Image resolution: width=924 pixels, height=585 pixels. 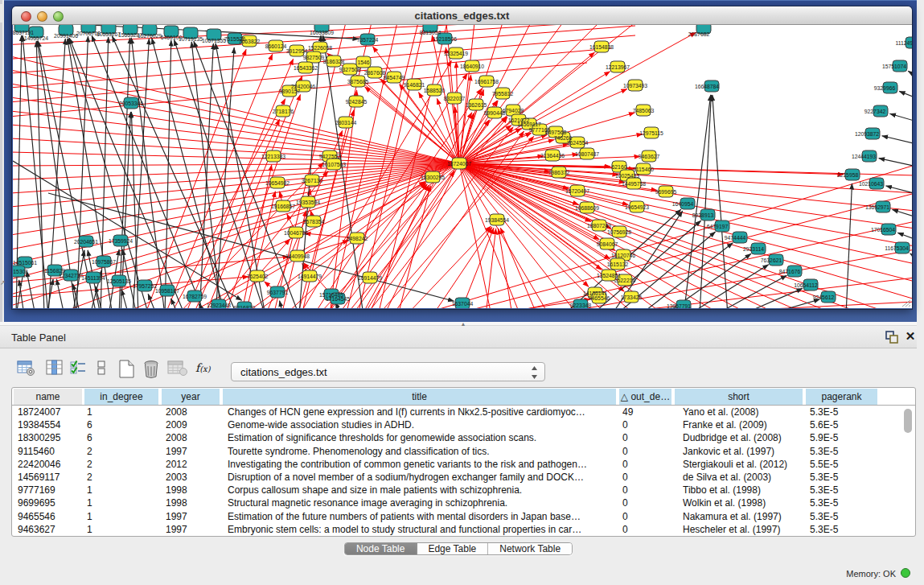 What do you see at coordinates (193, 425) in the screenshot?
I see `cell: 2009` at bounding box center [193, 425].